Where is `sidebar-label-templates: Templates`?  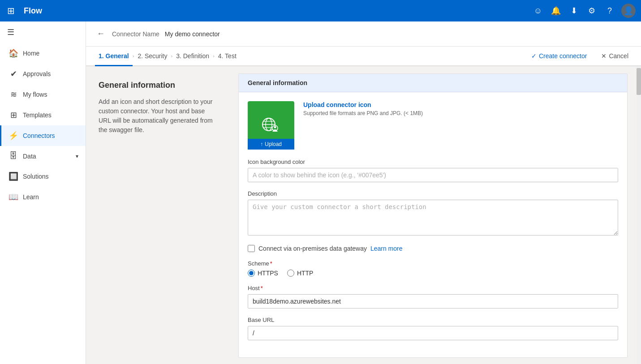
sidebar-label-templates: Templates is located at coordinates (37, 115).